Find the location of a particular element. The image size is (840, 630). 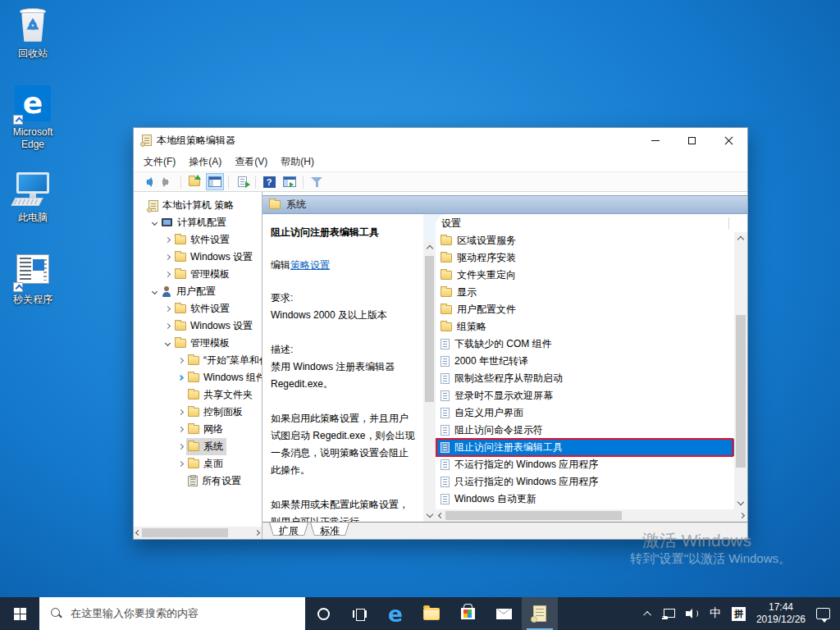

volume-icon is located at coordinates (692, 614).